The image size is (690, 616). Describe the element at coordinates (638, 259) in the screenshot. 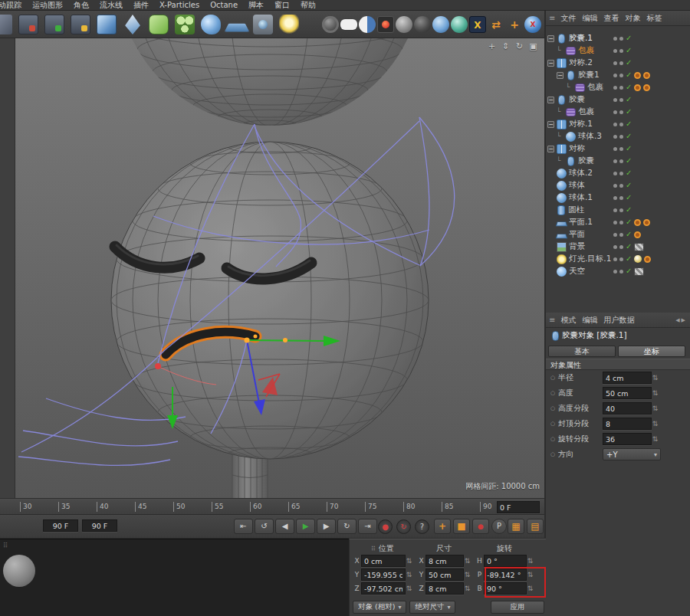

I see `light-tag-icon` at that location.